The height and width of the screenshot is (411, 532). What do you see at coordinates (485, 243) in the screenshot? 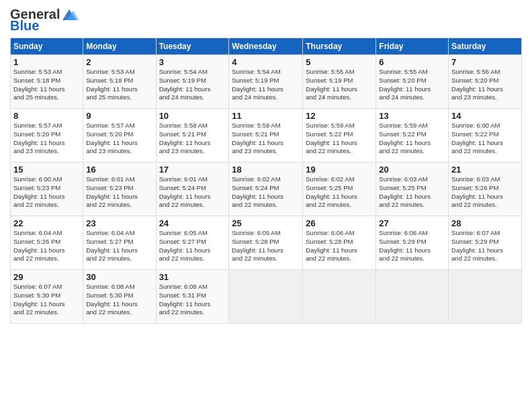
I see `table-row: 28 Sunrise: 6:07 AMSunset: 5:29 PMDaylig…` at bounding box center [485, 243].